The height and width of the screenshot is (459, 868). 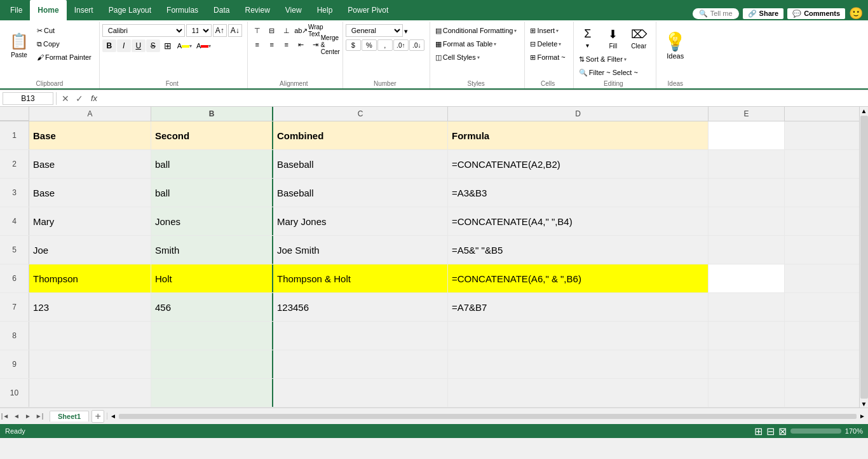 I want to click on cell-c9, so click(x=361, y=364).